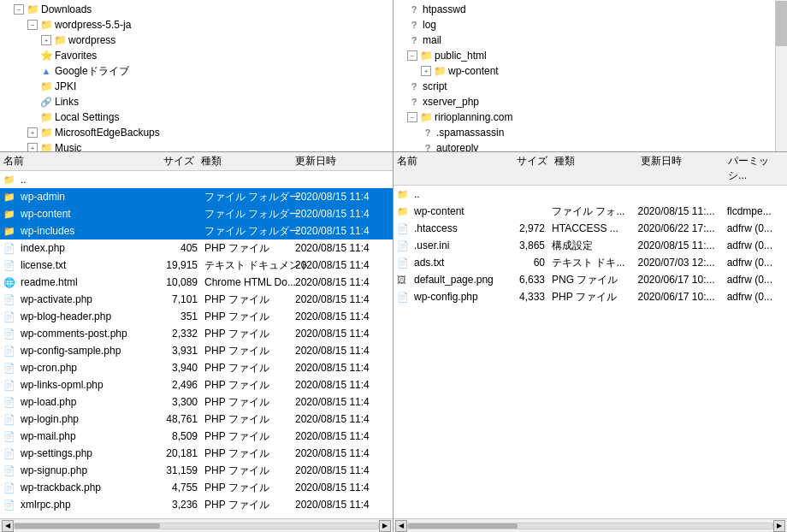  I want to click on table-row: 📄 wp-trackback.php 4,755 PHP ファイル 2020/0…, so click(197, 488).